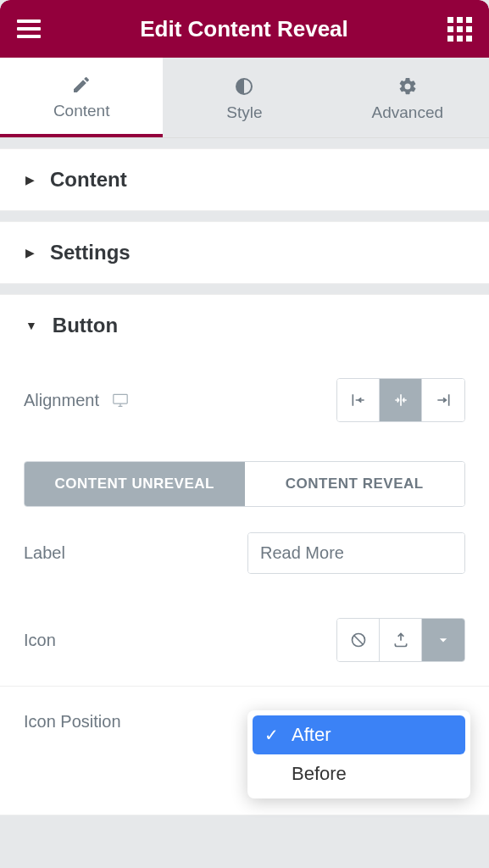  What do you see at coordinates (443, 640) in the screenshot?
I see `chevron-down-icon` at bounding box center [443, 640].